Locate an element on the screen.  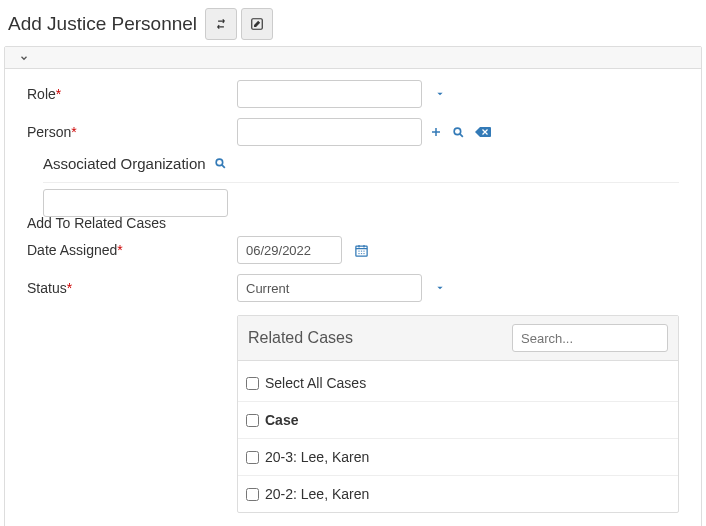
person-label: Person is located at coordinates (49, 132).